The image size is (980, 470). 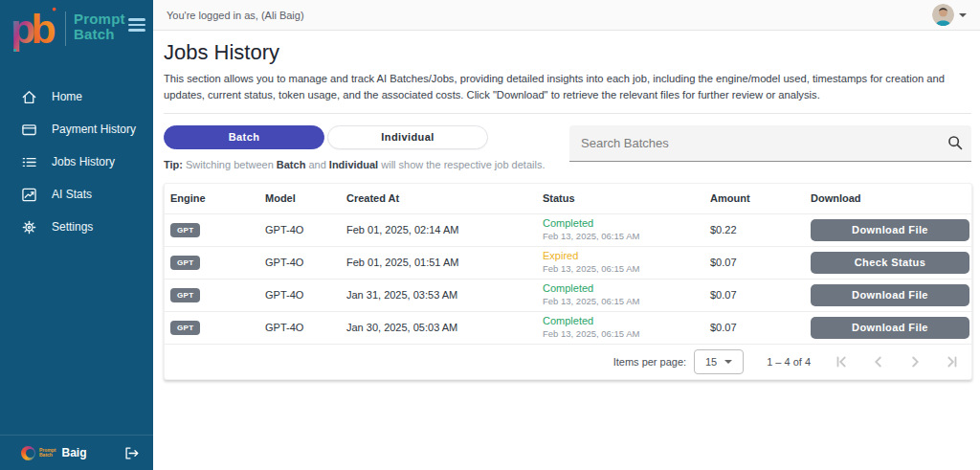 What do you see at coordinates (83, 162) in the screenshot?
I see `sidebar-item-label: Jobs History` at bounding box center [83, 162].